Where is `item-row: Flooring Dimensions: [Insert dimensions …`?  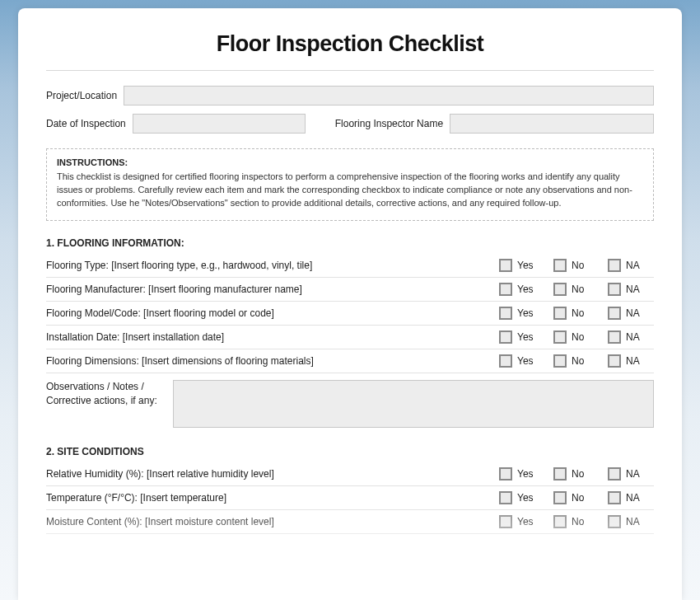 item-row: Flooring Dimensions: [Insert dimensions … is located at coordinates (350, 361).